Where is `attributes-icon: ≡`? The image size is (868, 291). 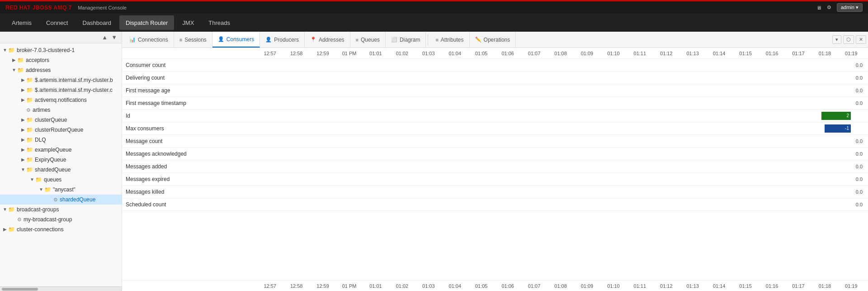
attributes-icon: ≡ is located at coordinates (437, 40).